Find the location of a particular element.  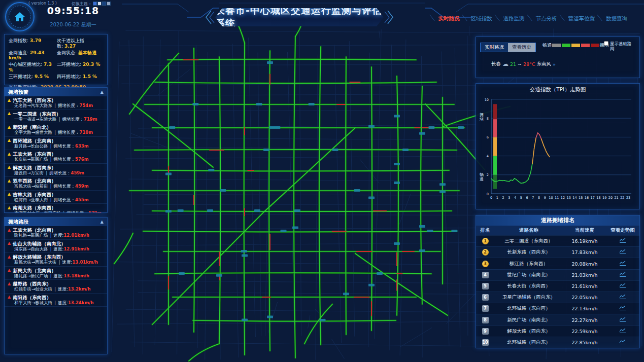

nav-item-5: 营运车位置 is located at coordinates (582, 19).